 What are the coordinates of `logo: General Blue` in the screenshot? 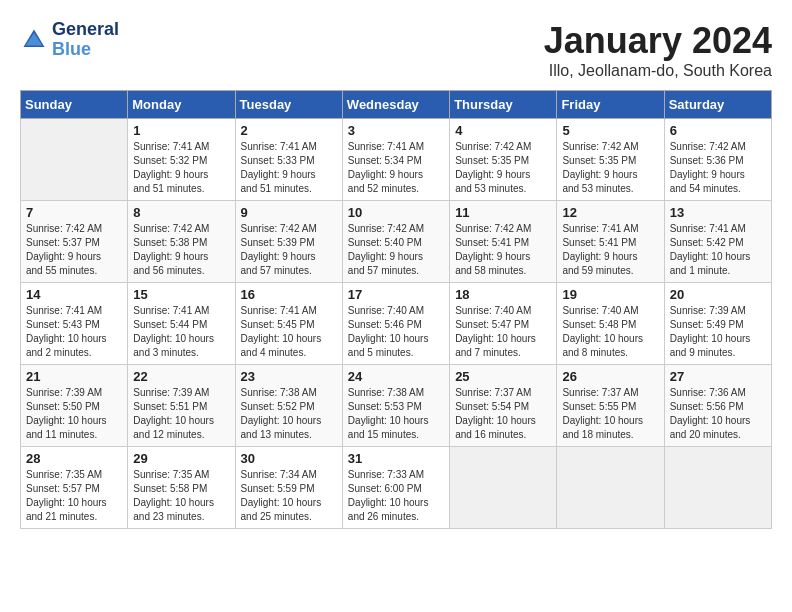 It's located at (70, 40).